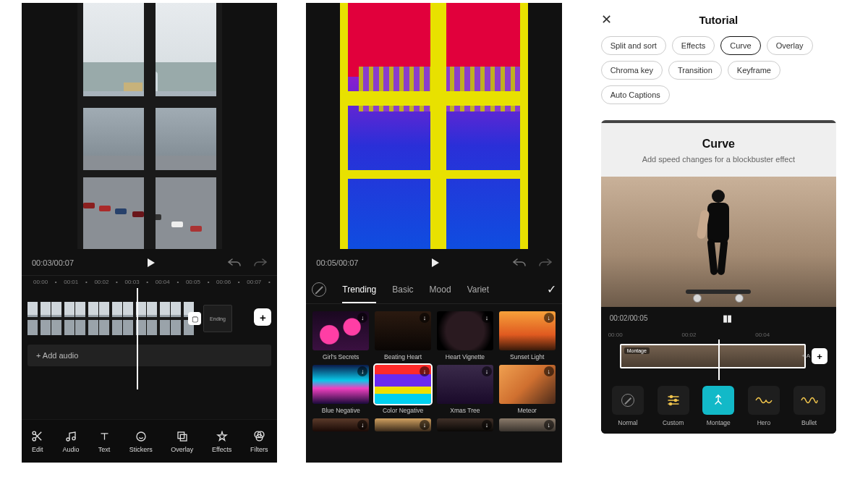 The height and width of the screenshot is (485, 868). What do you see at coordinates (222, 436) in the screenshot?
I see `effects-icon` at bounding box center [222, 436].